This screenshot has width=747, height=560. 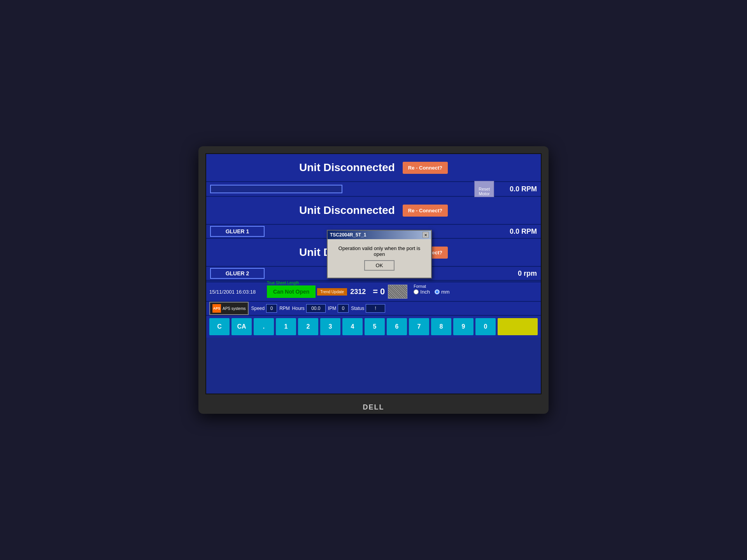 I want to click on numpad-6-button: 6, so click(x=397, y=327).